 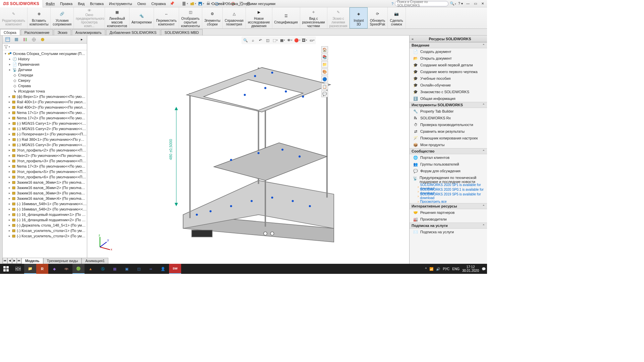 What do you see at coordinates (45, 204) in the screenshot?
I see `tree-part-20: ▸(-) 16ммвал_548<1> (По умолчанию<<По ум…` at bounding box center [45, 204].